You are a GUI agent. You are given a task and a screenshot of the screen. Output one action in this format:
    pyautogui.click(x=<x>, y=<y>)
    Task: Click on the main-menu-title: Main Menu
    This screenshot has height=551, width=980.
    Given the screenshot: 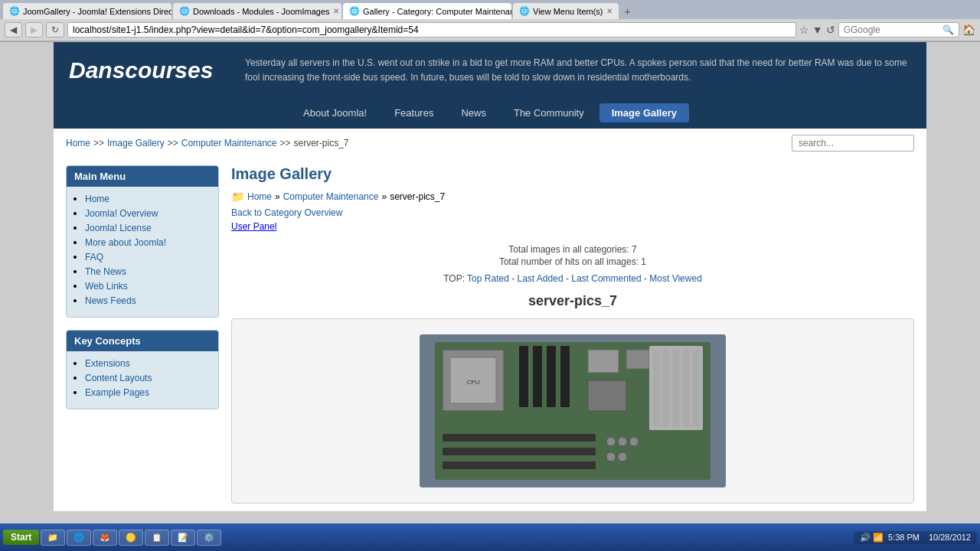 What is the action you would take?
    pyautogui.click(x=142, y=176)
    